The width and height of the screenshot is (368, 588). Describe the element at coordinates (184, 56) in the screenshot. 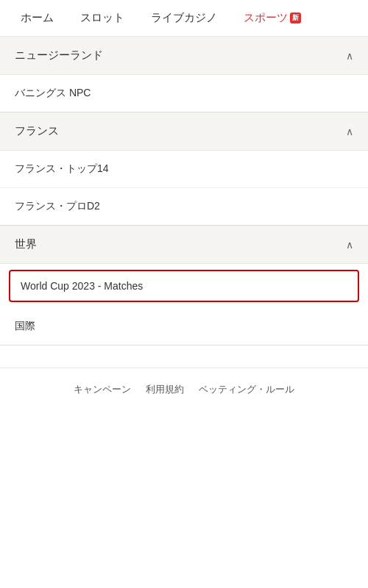

I see `section-header-new-zealand: ニュージーランド∧` at that location.